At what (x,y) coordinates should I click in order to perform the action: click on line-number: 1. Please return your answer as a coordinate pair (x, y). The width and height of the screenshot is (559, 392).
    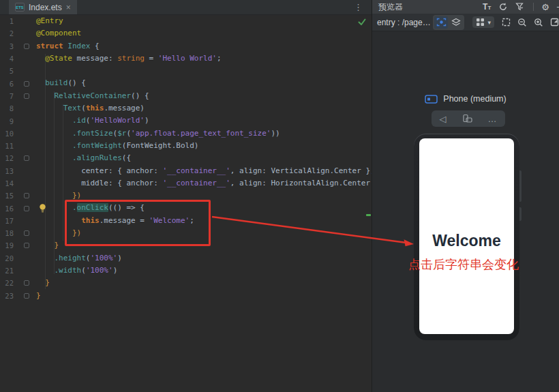
    Looking at the image, I should click on (7, 21).